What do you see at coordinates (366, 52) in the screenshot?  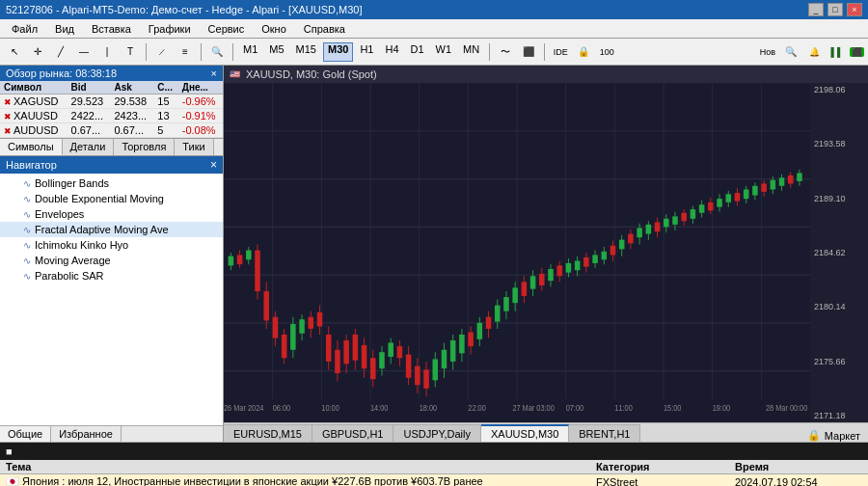 I see `tf-h1: H1` at bounding box center [366, 52].